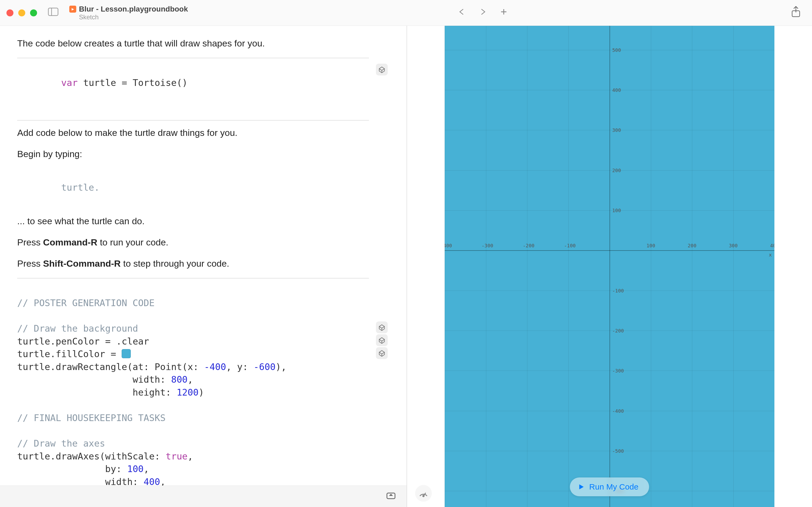  Describe the element at coordinates (462, 13) in the screenshot. I see `nav-back-button` at that location.